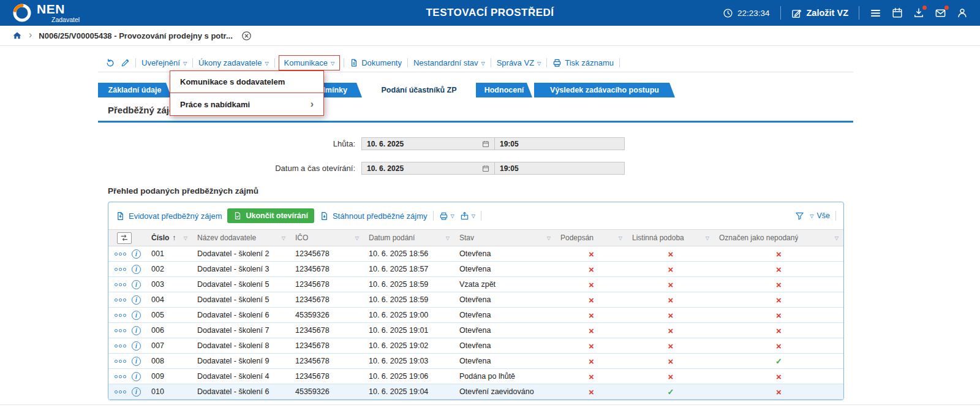 The height and width of the screenshot is (418, 980). What do you see at coordinates (135, 90) in the screenshot?
I see `tab-zakladni-udaje: Základní údaje` at bounding box center [135, 90].